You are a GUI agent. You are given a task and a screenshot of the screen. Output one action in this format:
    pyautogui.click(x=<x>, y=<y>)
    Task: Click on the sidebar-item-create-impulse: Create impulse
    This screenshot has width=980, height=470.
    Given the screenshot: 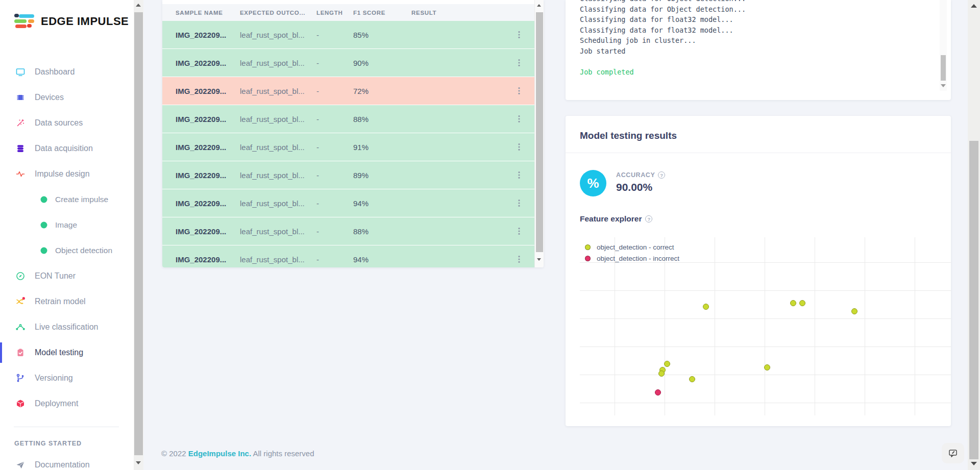 What is the action you would take?
    pyautogui.click(x=67, y=200)
    